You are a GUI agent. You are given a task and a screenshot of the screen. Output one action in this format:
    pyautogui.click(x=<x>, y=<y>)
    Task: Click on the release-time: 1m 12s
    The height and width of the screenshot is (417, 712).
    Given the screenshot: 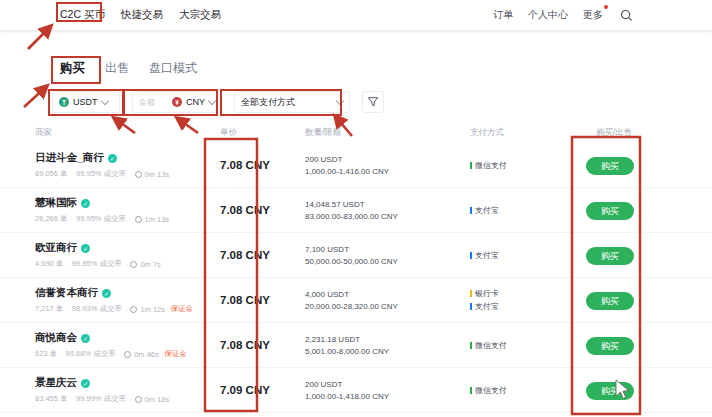 What is the action you would take?
    pyautogui.click(x=152, y=310)
    